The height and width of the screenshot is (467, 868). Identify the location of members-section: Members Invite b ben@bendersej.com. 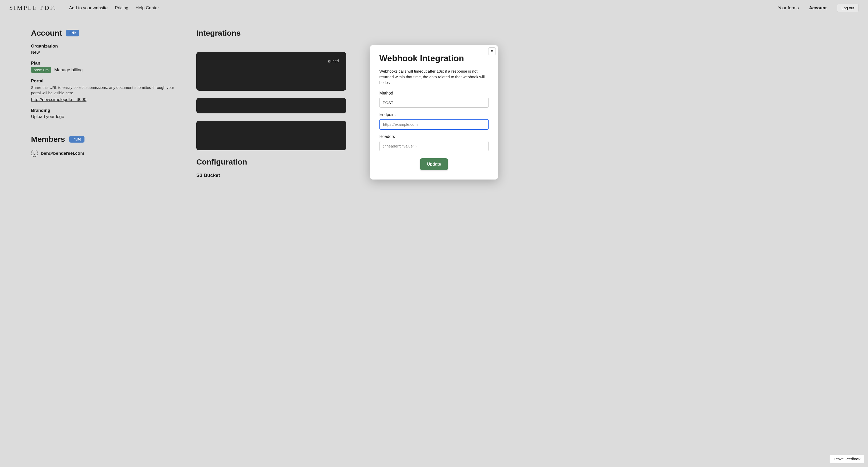
(106, 146).